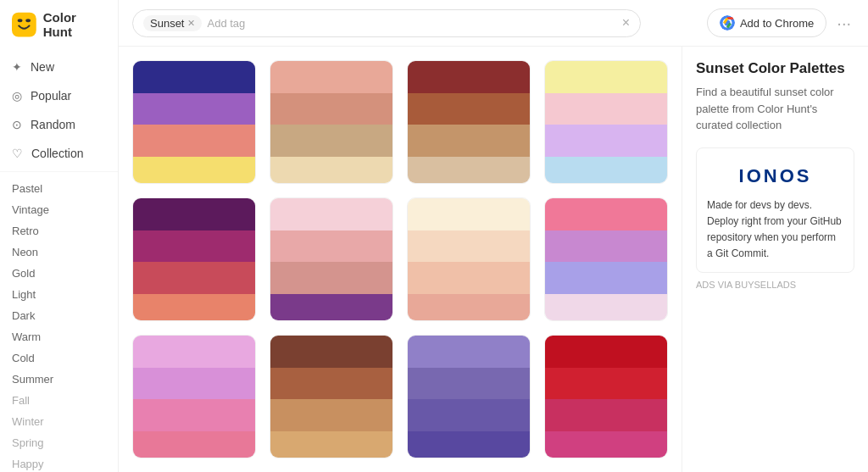 The width and height of the screenshot is (868, 472). What do you see at coordinates (51, 96) in the screenshot?
I see `nav-label-popular: Popular` at bounding box center [51, 96].